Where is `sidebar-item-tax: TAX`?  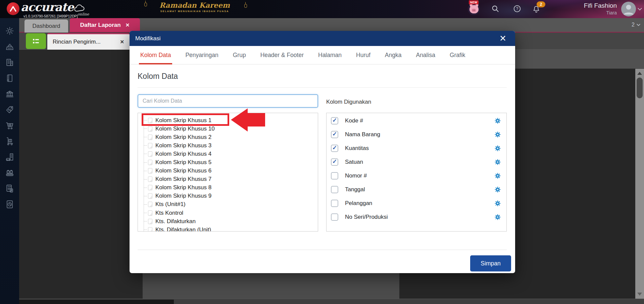 sidebar-item-tax: TAX is located at coordinates (9, 189).